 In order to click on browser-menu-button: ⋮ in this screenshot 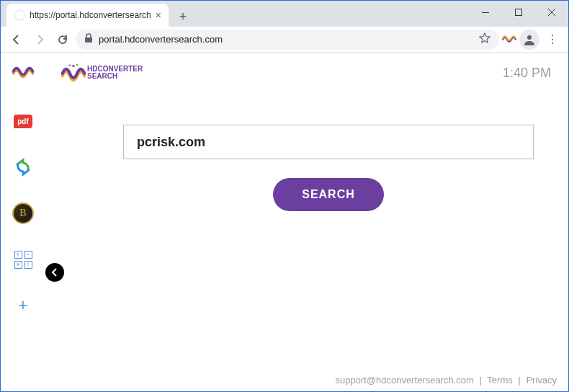, I will do `click(552, 39)`.